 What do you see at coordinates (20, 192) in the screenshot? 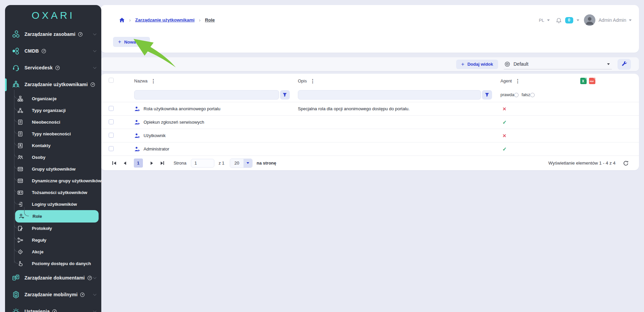
I see `user-identities-icon` at bounding box center [20, 192].